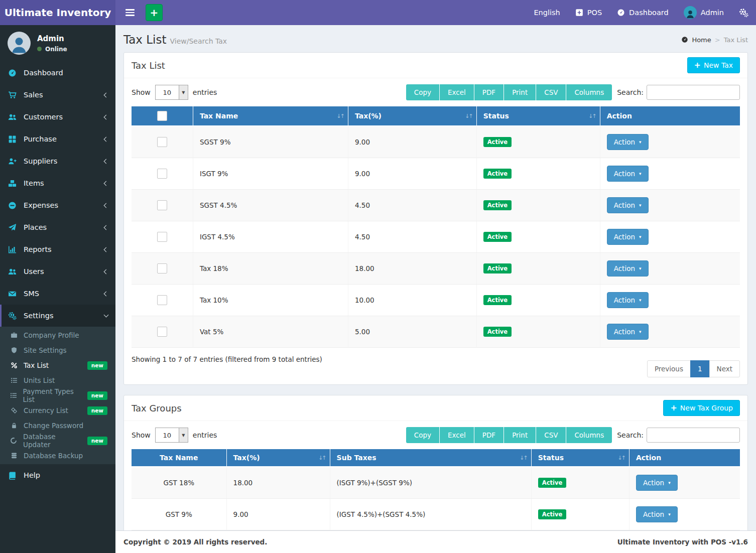 This screenshot has width=756, height=553. What do you see at coordinates (523, 458) in the screenshot?
I see `sort-icon: ↓↑` at bounding box center [523, 458].